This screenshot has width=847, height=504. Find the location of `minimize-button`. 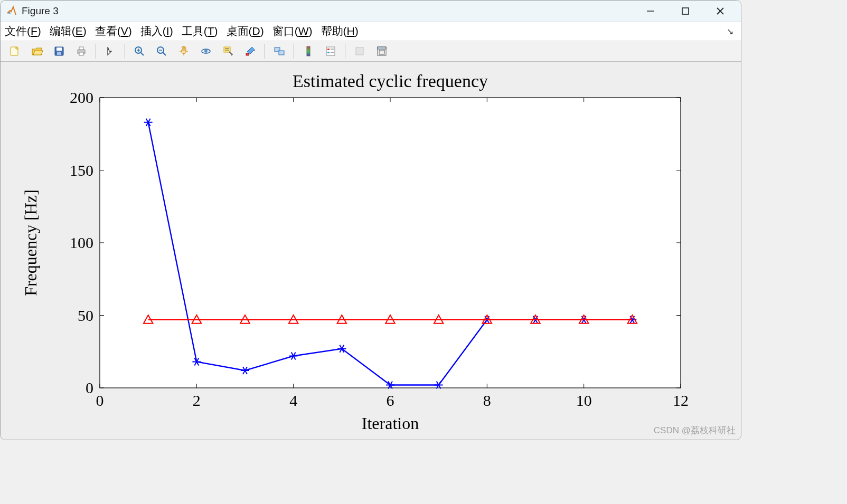

minimize-button is located at coordinates (651, 11).